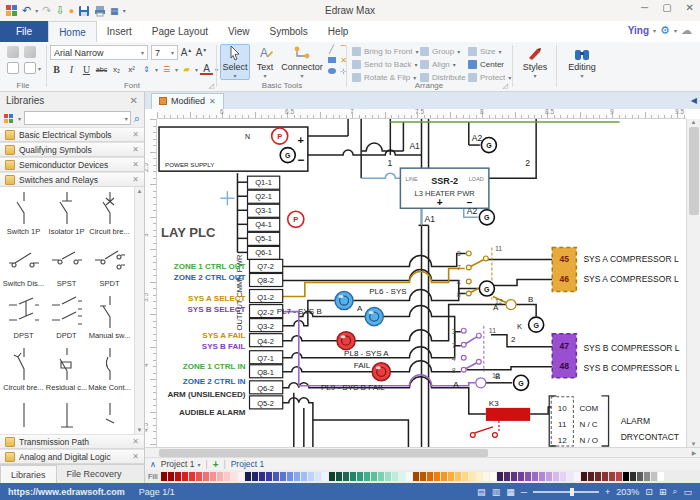 This screenshot has height=500, width=700. Describe the element at coordinates (102, 70) in the screenshot. I see `strikethrough-button: abc` at that location.